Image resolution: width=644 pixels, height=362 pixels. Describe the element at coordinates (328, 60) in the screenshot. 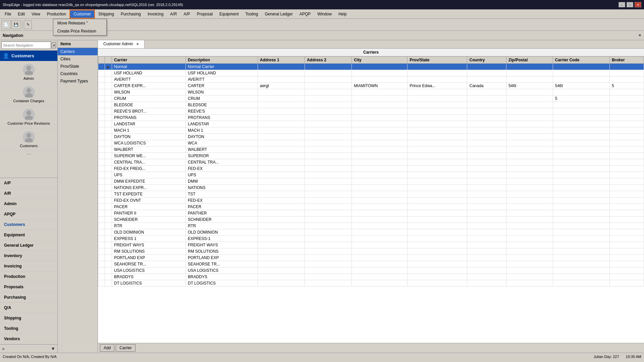

I see `col-address2: Address 2` at that location.